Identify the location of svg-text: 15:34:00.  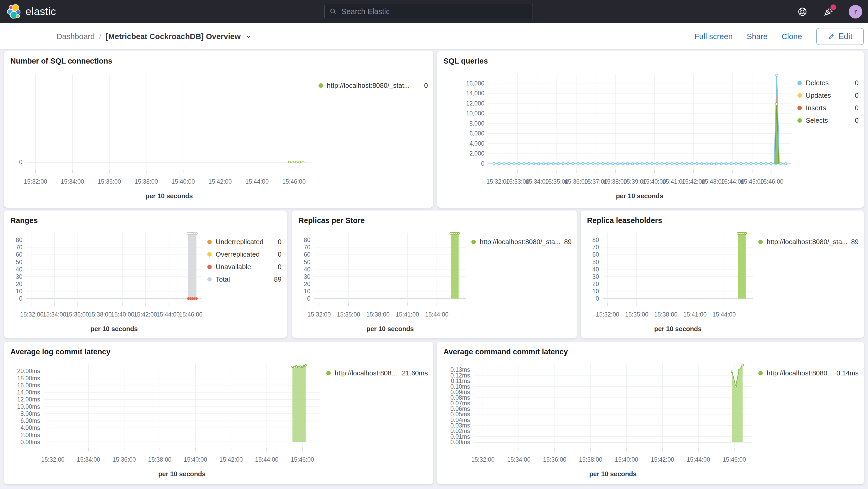
(519, 460).